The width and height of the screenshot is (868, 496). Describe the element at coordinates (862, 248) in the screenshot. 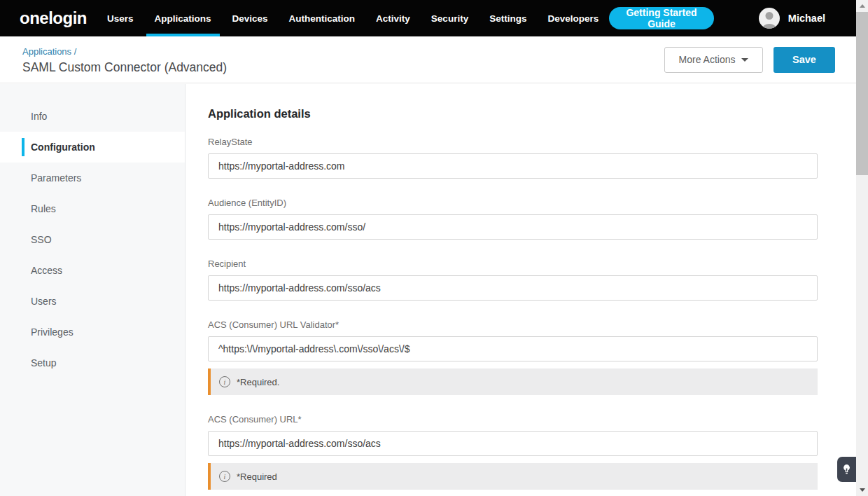

I see `vertical-scrollbar` at that location.